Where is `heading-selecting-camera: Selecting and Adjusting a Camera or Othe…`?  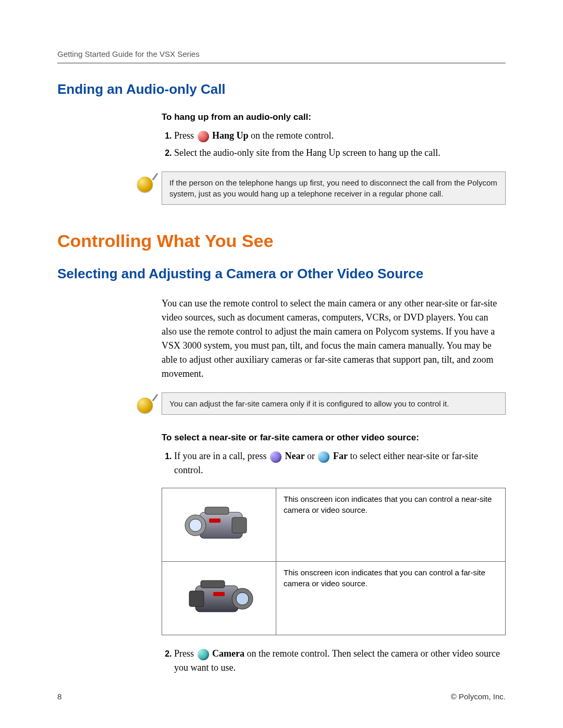 heading-selecting-camera: Selecting and Adjusting a Camera or Othe… is located at coordinates (282, 274).